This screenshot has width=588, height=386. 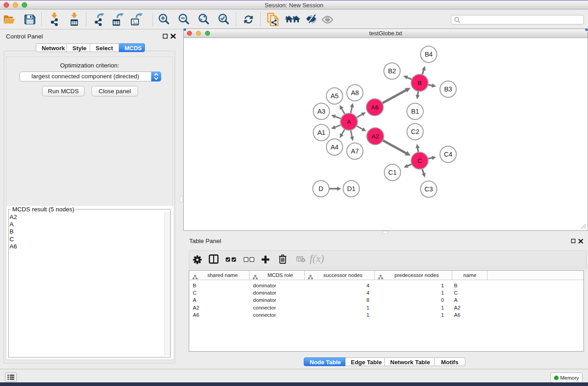 I want to click on svg-text: A, so click(x=349, y=122).